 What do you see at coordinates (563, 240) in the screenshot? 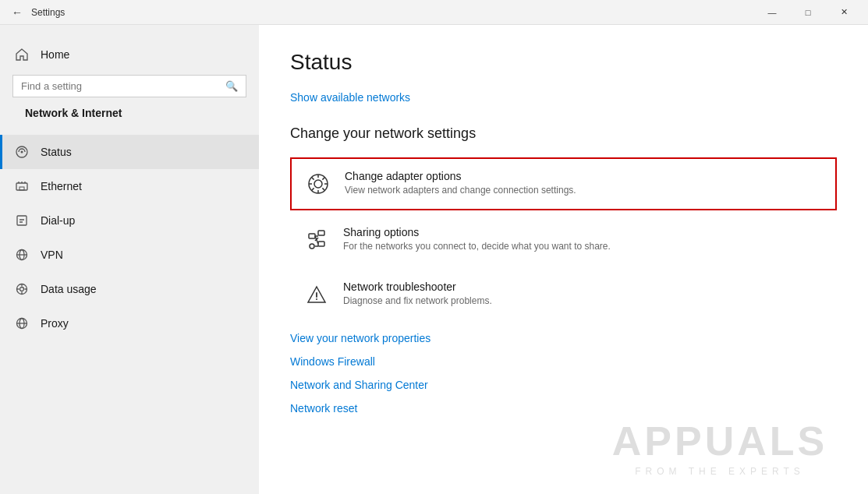
I see `setting-item-sharing: Sharing options For the networks you con…` at bounding box center [563, 240].